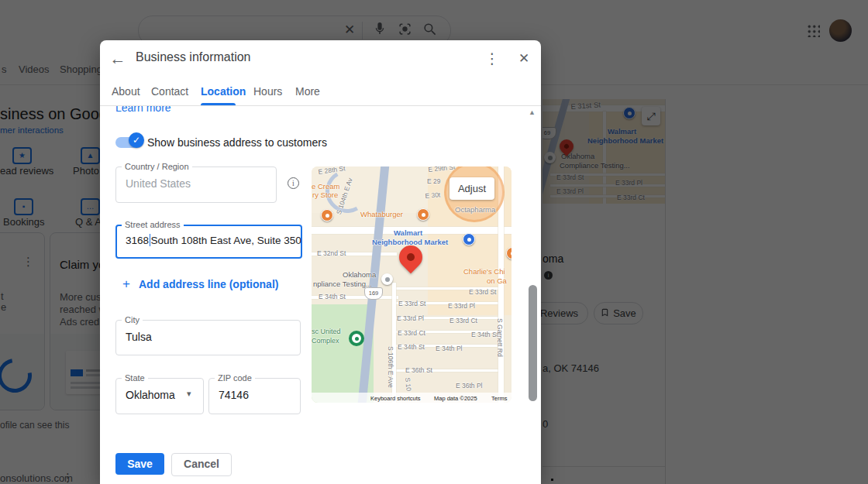  I want to click on walmart-cart-pin, so click(469, 239).